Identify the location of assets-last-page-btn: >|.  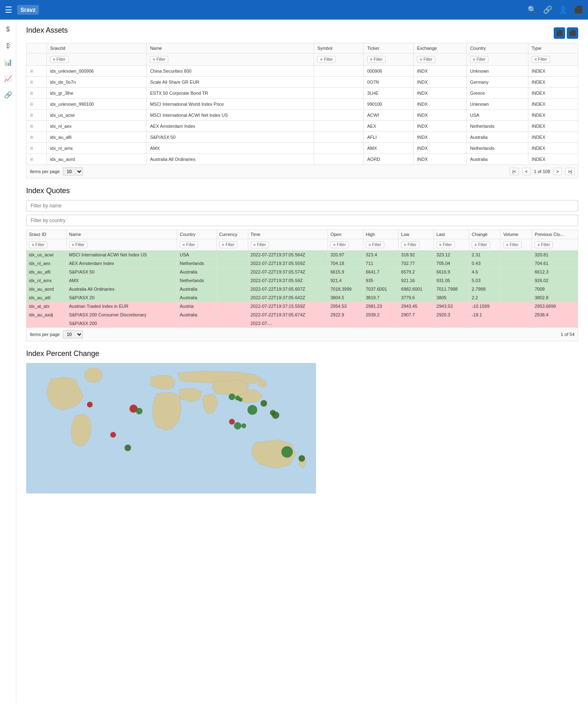
(570, 171).